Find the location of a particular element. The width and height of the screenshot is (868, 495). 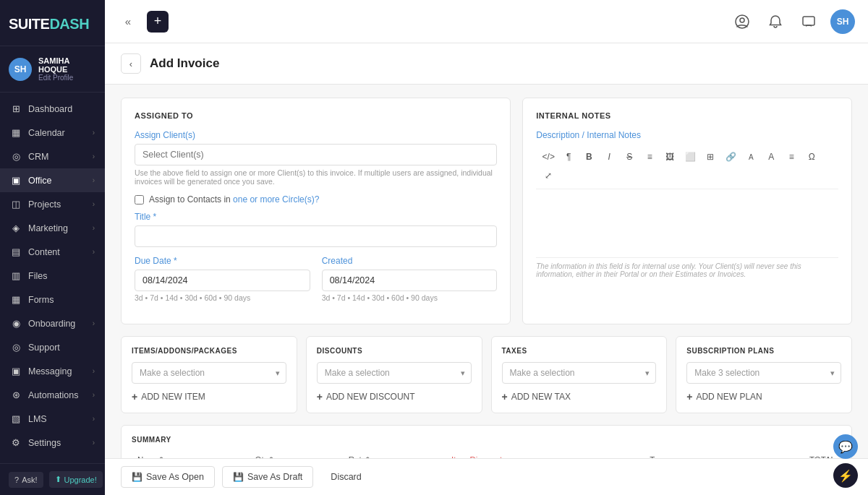

add-item-button: + ADD NEW ITEM is located at coordinates (169, 397).